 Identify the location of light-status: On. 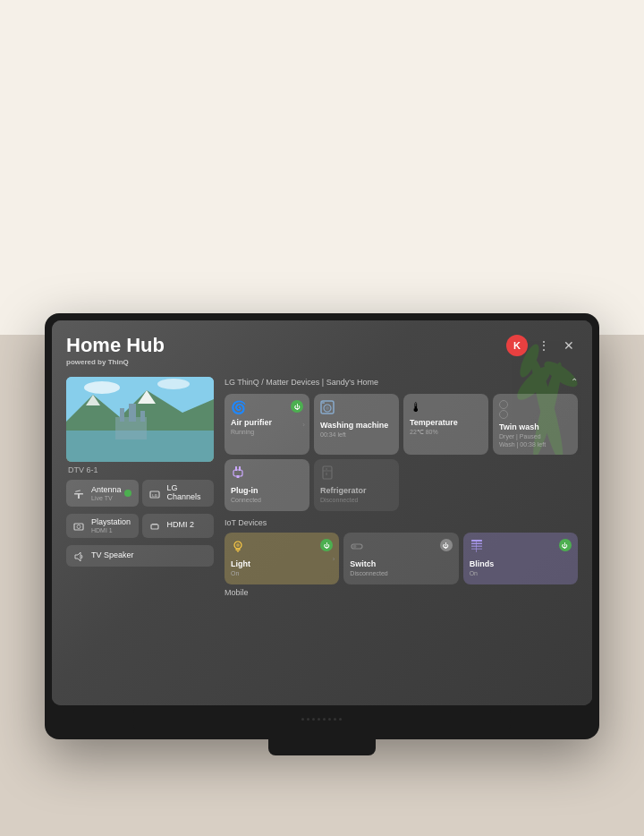
(282, 573).